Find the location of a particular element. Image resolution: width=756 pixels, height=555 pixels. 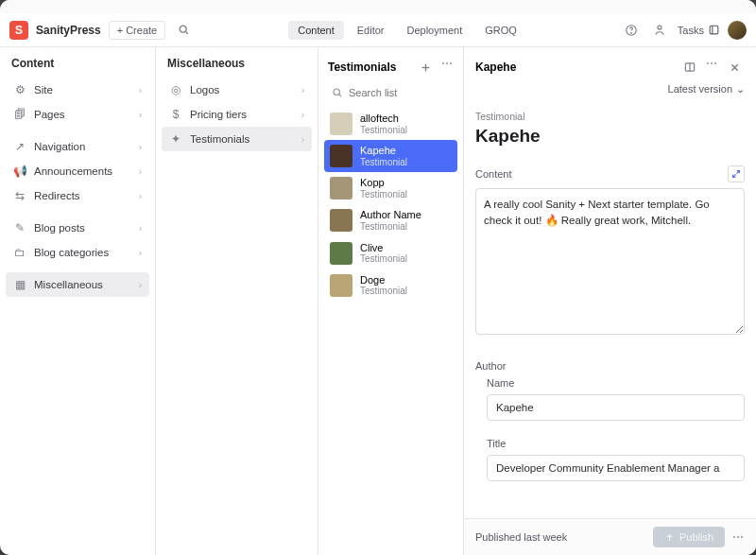

document-more-button: ⋯ is located at coordinates (713, 67).